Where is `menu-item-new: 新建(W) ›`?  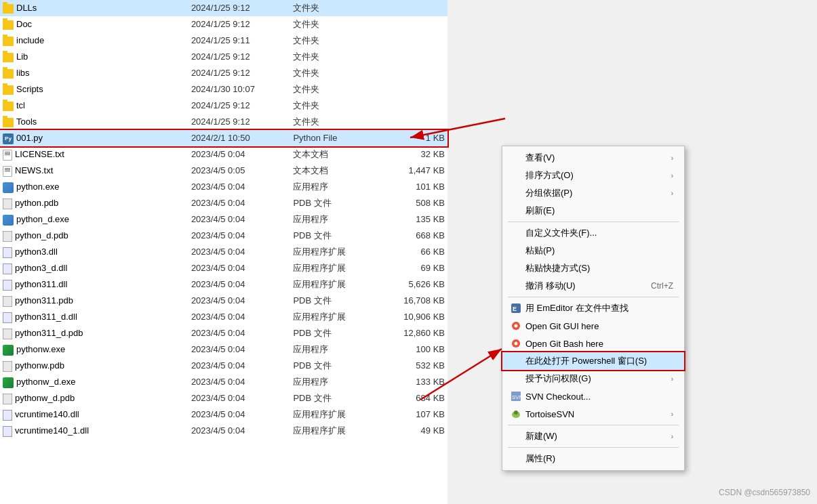
menu-item-new: 新建(W) › is located at coordinates (593, 436).